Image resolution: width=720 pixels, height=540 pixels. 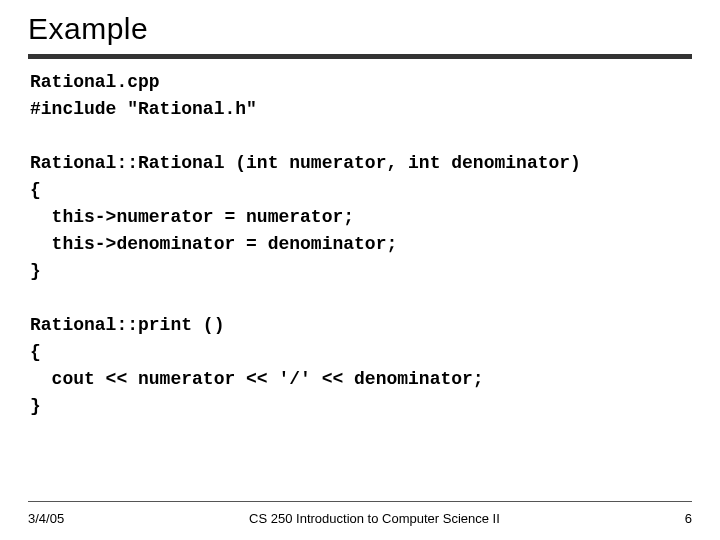 I want to click on footer-page: 6, so click(x=688, y=518).